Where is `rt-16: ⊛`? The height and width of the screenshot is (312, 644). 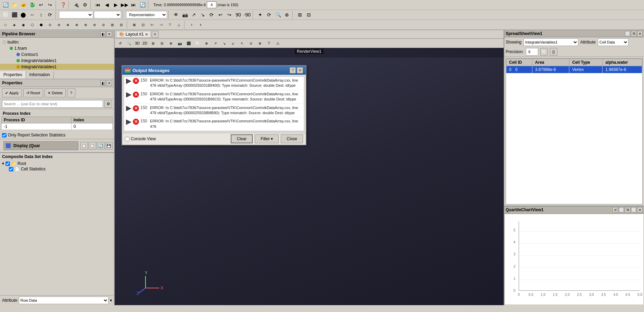 rt-16: ⊛ is located at coordinates (260, 43).